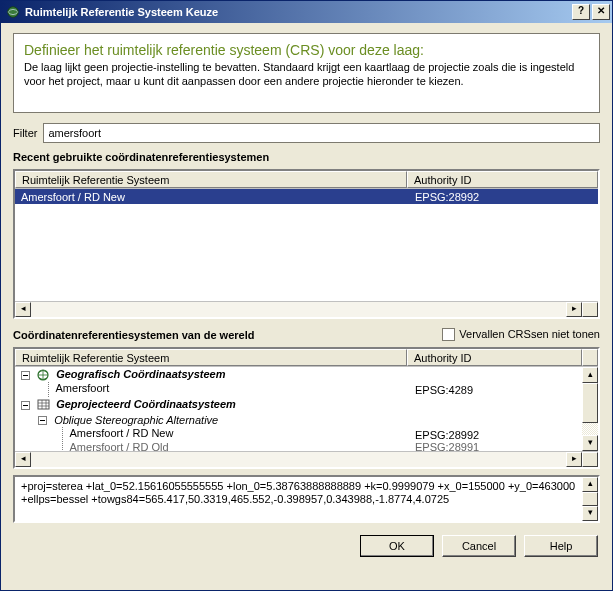  I want to click on tree-item-rdnew: Amersfoort / RD New EPSG:28992, so click(306, 434).